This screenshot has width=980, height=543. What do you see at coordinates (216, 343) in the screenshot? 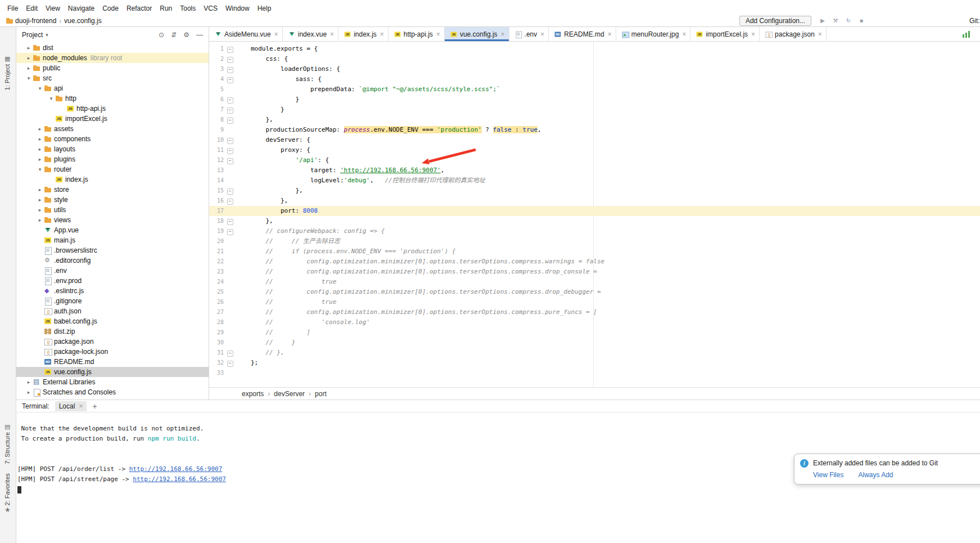
I see `line-number: 30` at bounding box center [216, 343].